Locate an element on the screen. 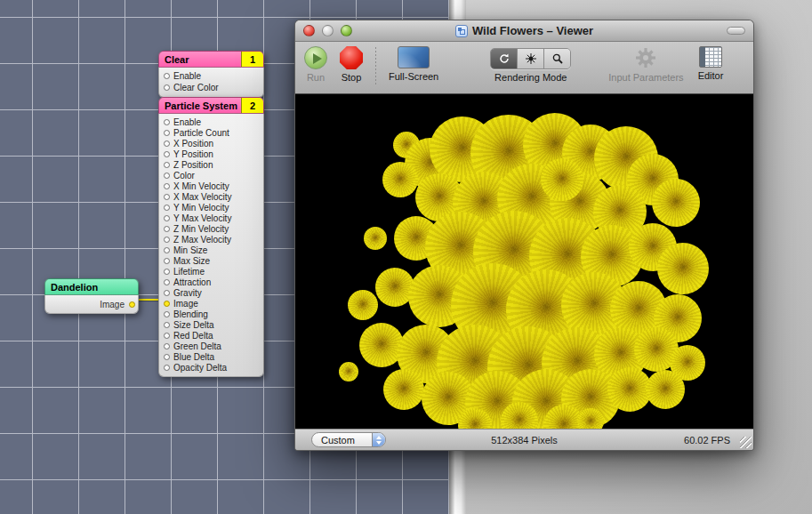 The width and height of the screenshot is (812, 514). render-inspect-segment is located at coordinates (557, 59).